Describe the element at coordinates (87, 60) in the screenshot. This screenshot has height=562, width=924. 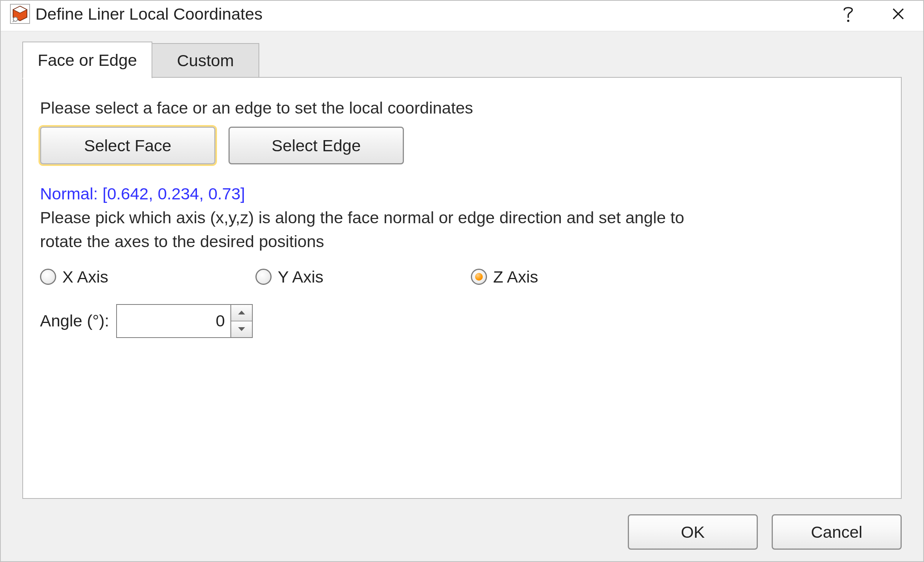
I see `tab-face-or-edge: Face or Edge` at that location.